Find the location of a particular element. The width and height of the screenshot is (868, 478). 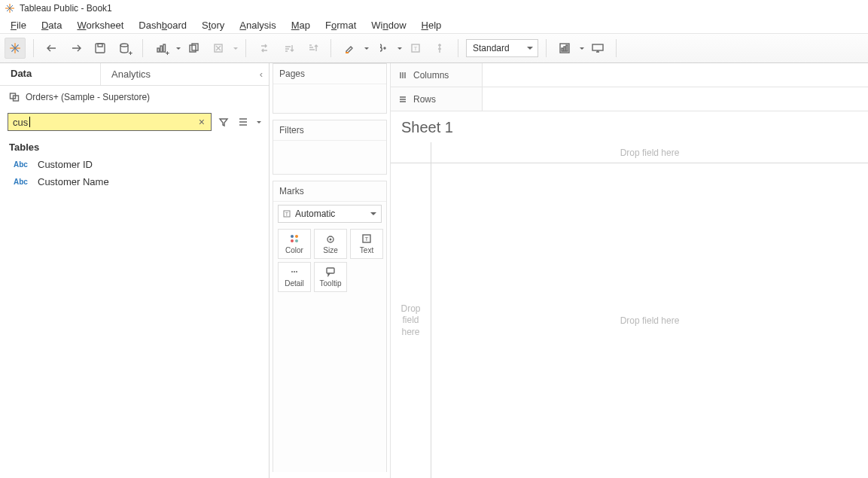

mark-color-button: Color is located at coordinates (294, 244).